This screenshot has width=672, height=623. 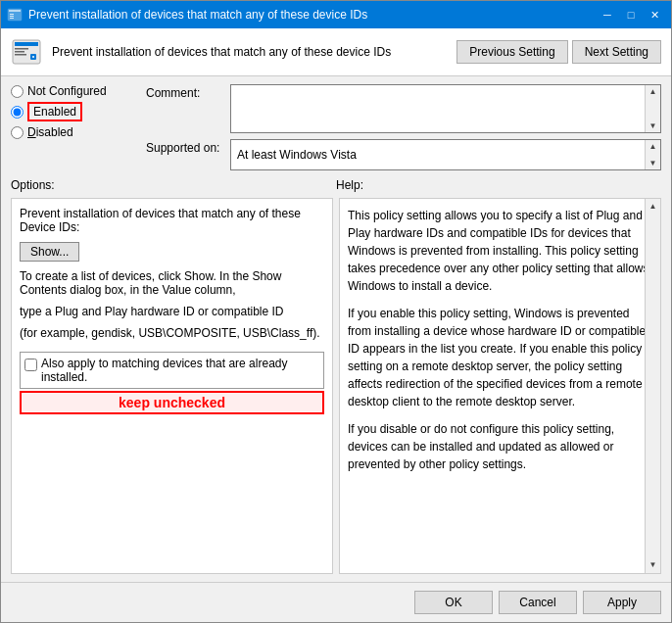 What do you see at coordinates (31, 132) in the screenshot?
I see `disabled-underline: D` at bounding box center [31, 132].